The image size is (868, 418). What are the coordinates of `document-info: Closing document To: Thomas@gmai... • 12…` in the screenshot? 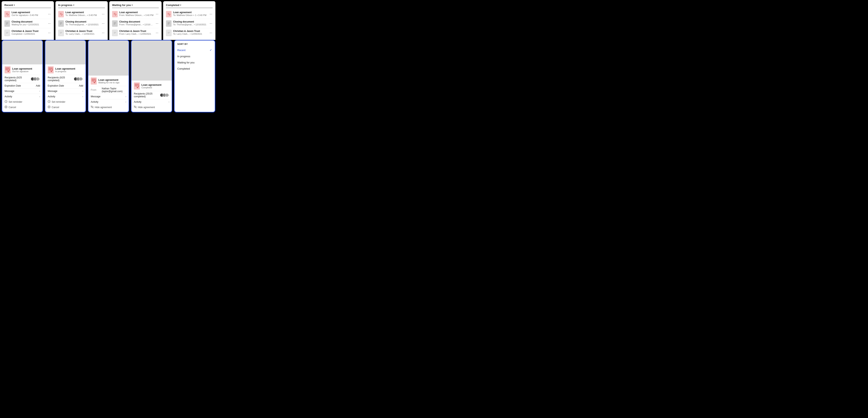 It's located at (83, 23).